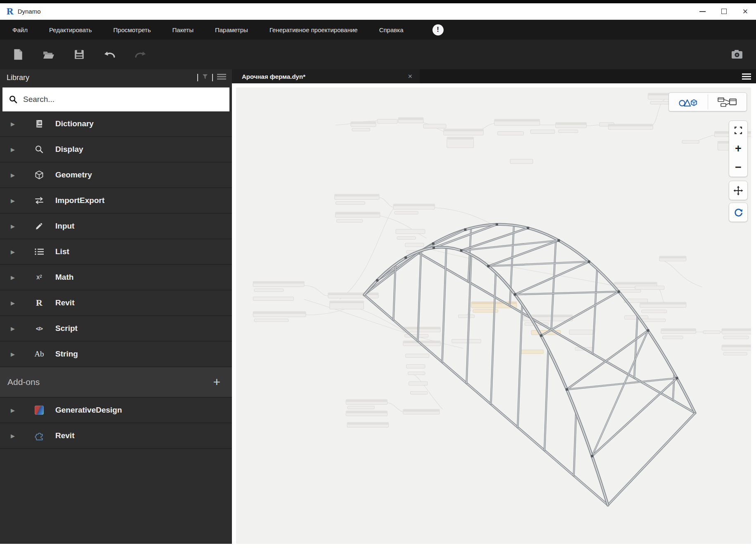 The width and height of the screenshot is (756, 550). Describe the element at coordinates (116, 252) in the screenshot. I see `library-category-list: ▶ List` at that location.